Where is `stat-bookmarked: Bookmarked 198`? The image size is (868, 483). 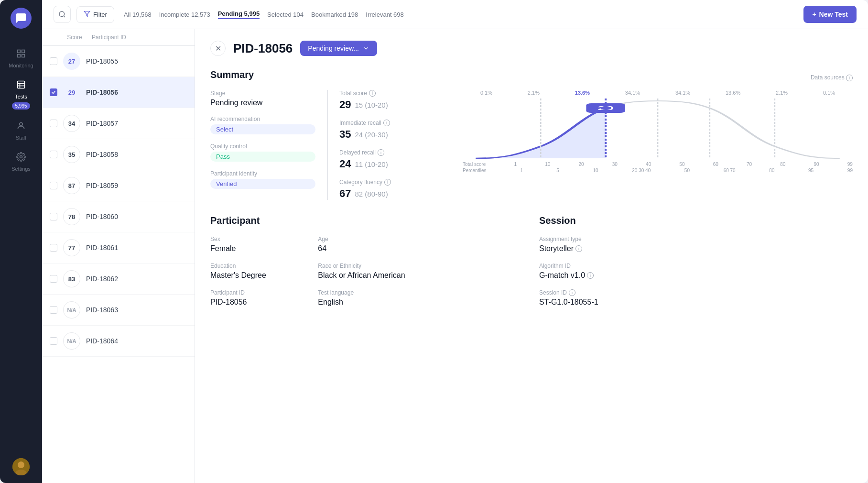
stat-bookmarked: Bookmarked 198 is located at coordinates (335, 14).